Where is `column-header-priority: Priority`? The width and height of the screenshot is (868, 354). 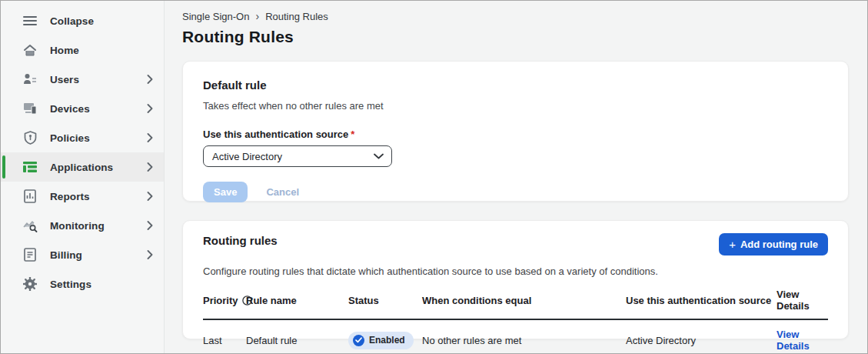
column-header-priority: Priority is located at coordinates (224, 300).